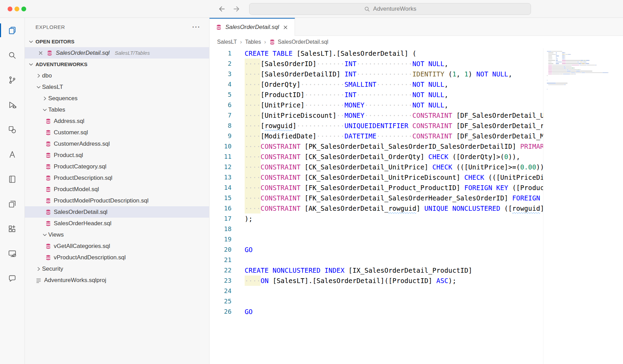  What do you see at coordinates (376, 157) in the screenshot?
I see `code-line-11: 11····CONSTRAINT [CK_SalesOrderDetail_Or…` at bounding box center [376, 157].